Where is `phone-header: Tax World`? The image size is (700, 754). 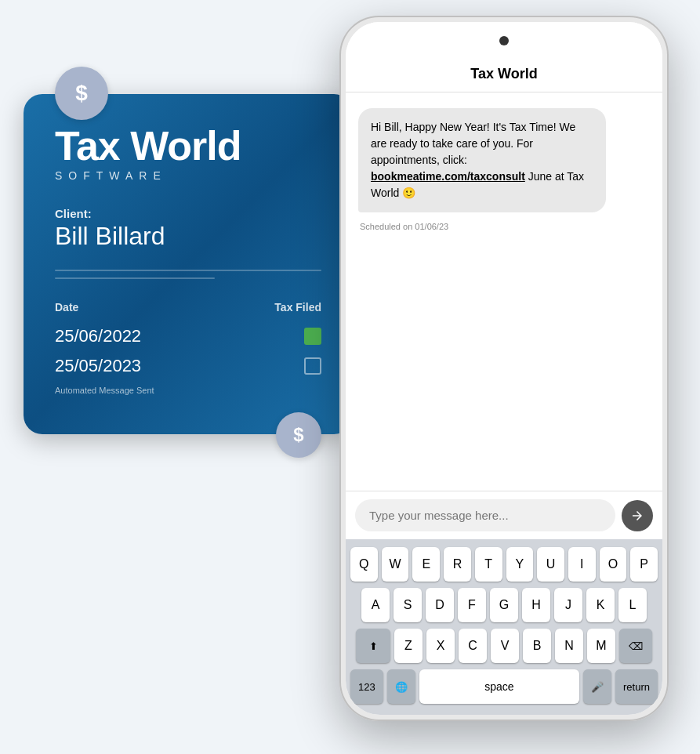 phone-header: Tax World is located at coordinates (504, 76).